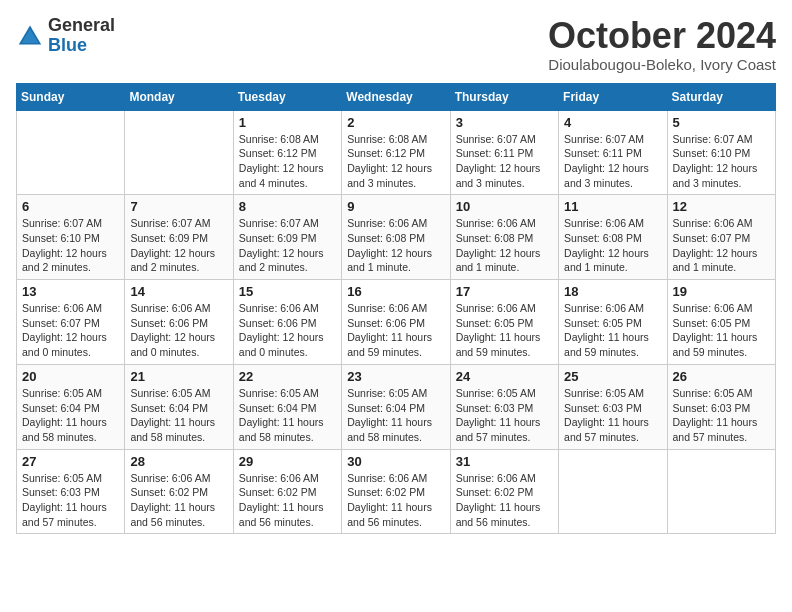 The width and height of the screenshot is (792, 612). What do you see at coordinates (396, 462) in the screenshot?
I see `day-number: 30` at bounding box center [396, 462].